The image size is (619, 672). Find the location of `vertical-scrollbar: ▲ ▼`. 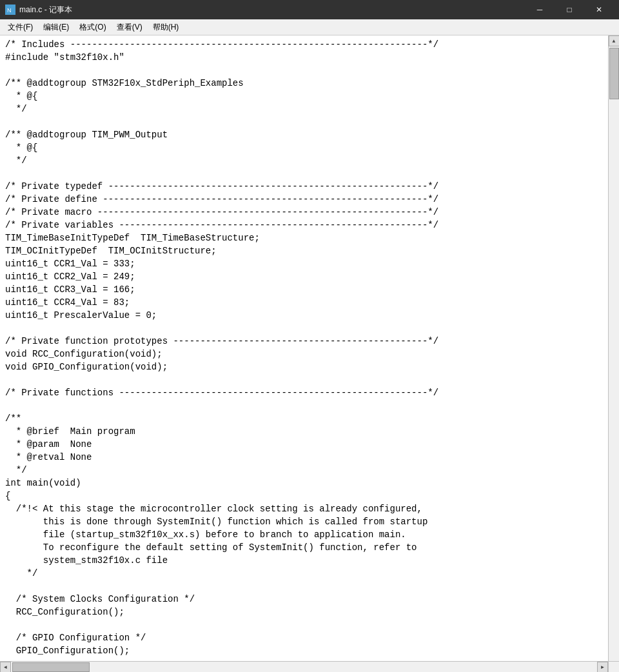

vertical-scrollbar: ▲ ▼ is located at coordinates (614, 353).